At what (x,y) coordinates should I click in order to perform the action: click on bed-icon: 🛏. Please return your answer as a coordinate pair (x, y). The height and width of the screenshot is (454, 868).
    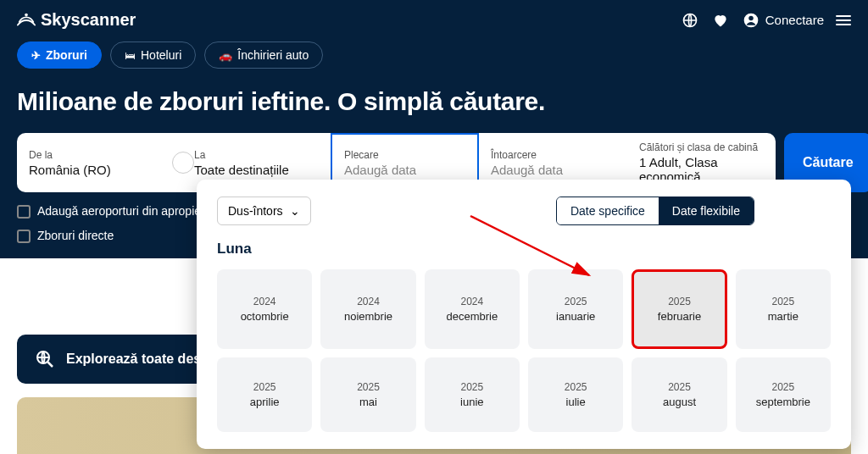
    Looking at the image, I should click on (131, 56).